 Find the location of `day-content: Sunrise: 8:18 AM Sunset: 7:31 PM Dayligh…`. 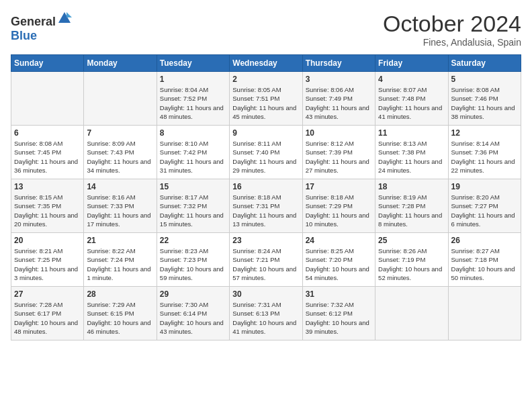

day-content: Sunrise: 8:18 AM Sunset: 7:31 PM Dayligh… is located at coordinates (266, 211).